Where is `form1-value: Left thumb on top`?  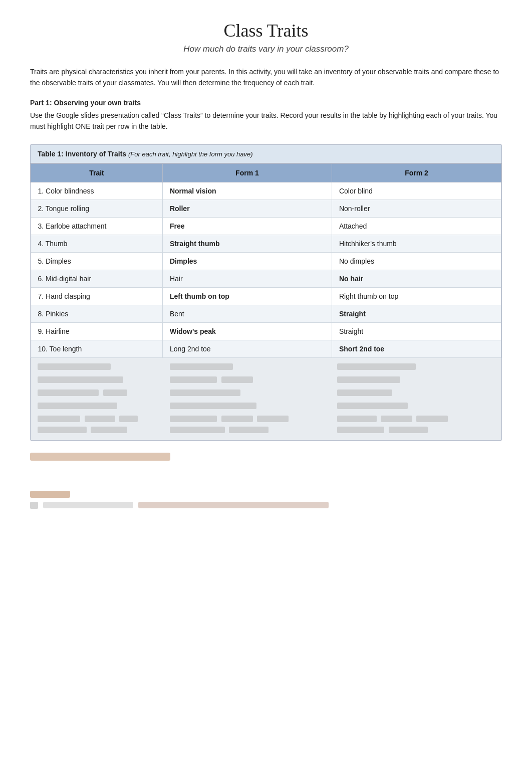
form1-value: Left thumb on top is located at coordinates (247, 296).